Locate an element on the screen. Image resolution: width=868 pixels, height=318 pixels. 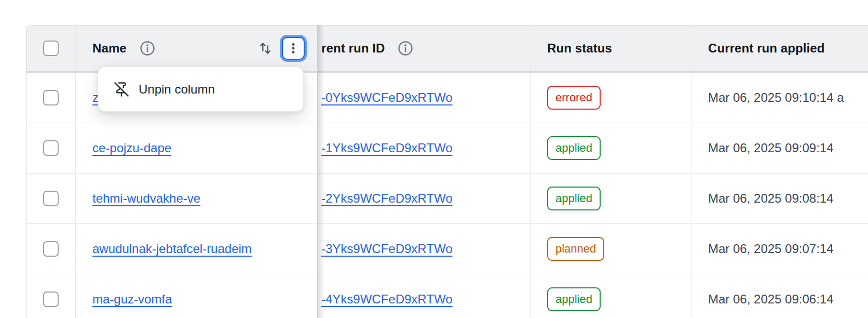
status-badge: errored is located at coordinates (574, 98).